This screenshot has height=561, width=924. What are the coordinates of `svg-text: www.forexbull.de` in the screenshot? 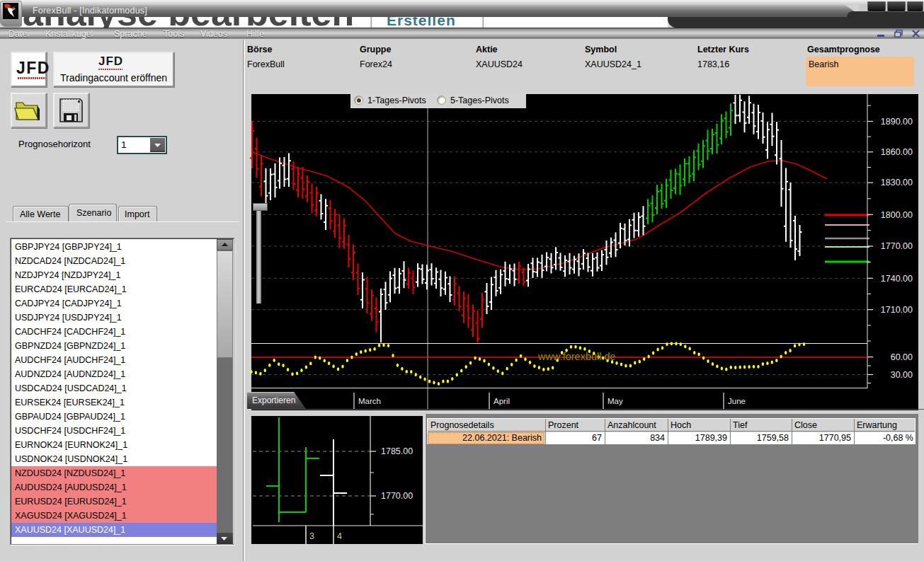 It's located at (576, 357).